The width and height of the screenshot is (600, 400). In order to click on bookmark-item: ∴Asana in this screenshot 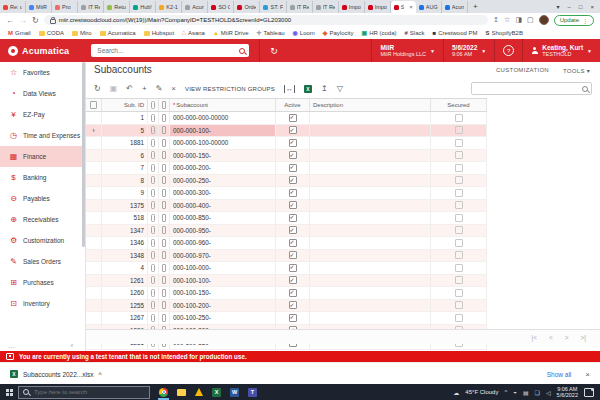, I will do `click(194, 33)`.